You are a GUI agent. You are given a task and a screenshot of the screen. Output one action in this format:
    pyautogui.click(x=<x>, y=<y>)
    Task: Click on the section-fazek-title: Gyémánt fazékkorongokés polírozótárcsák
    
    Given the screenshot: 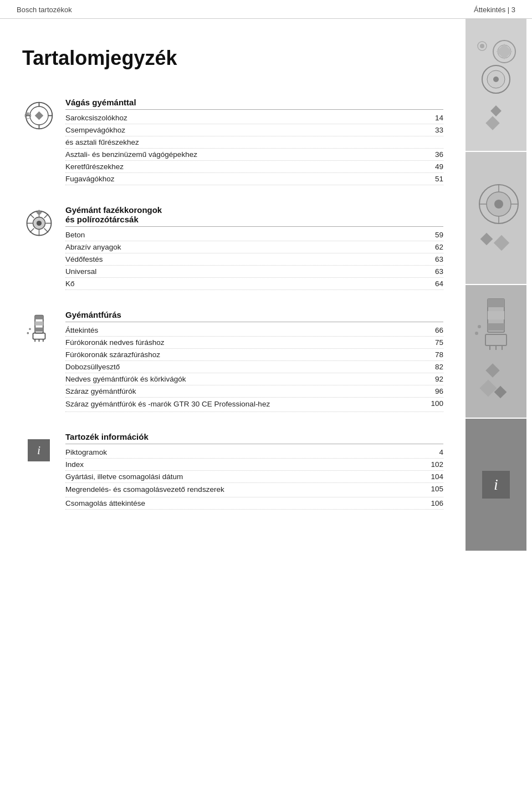 What is the action you would take?
    pyautogui.click(x=254, y=216)
    